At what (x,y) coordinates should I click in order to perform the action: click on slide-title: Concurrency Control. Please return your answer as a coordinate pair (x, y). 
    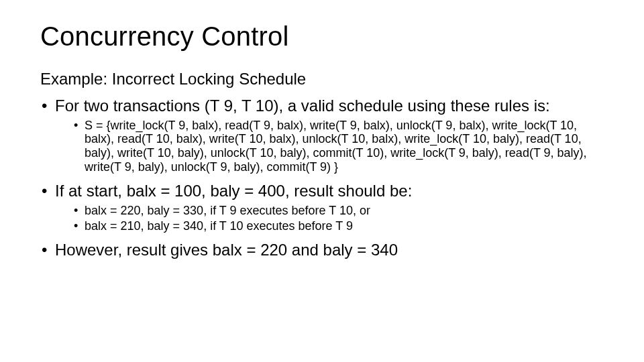
    Looking at the image, I should click on (322, 36).